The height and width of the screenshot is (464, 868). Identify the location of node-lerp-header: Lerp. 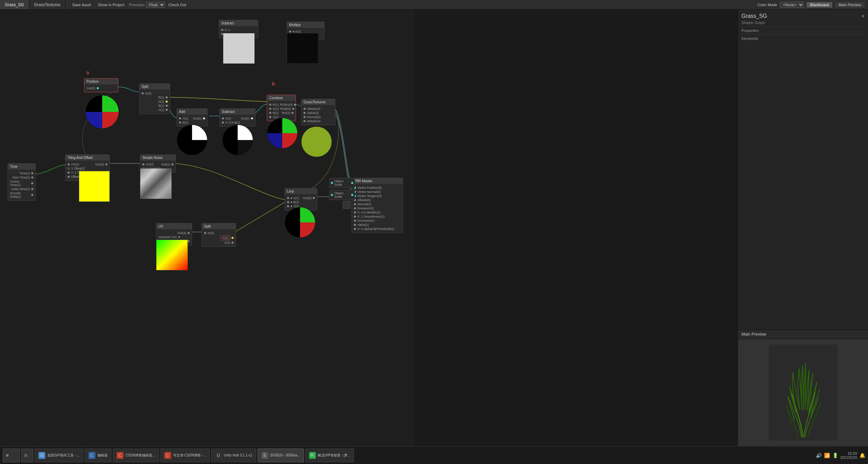
(301, 192).